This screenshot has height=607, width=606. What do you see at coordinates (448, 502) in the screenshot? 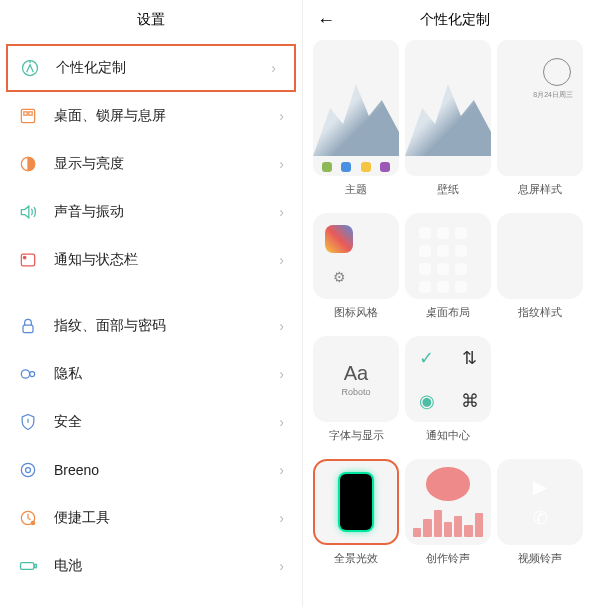
I see `ring-preview` at bounding box center [448, 502].